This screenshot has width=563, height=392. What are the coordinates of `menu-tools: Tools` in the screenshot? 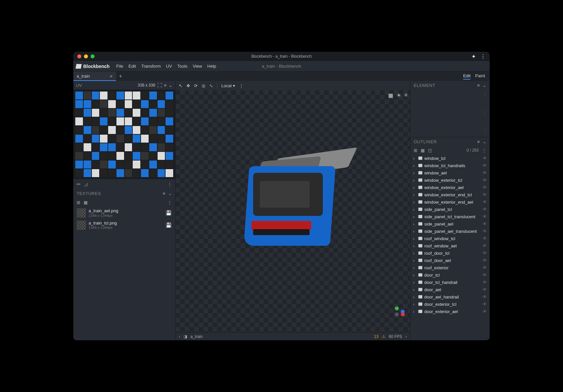 It's located at (182, 66).